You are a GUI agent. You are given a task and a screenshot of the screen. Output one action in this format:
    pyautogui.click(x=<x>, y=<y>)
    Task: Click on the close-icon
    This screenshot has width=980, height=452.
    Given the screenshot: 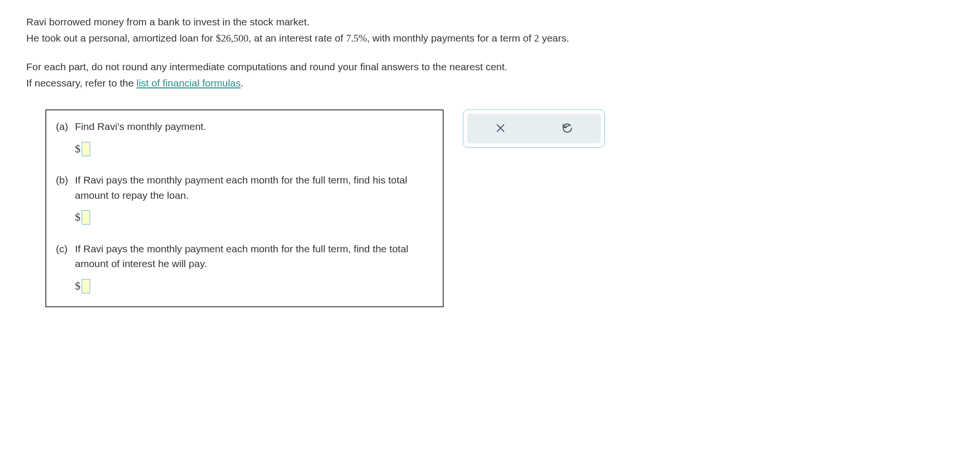 What is the action you would take?
    pyautogui.click(x=501, y=129)
    